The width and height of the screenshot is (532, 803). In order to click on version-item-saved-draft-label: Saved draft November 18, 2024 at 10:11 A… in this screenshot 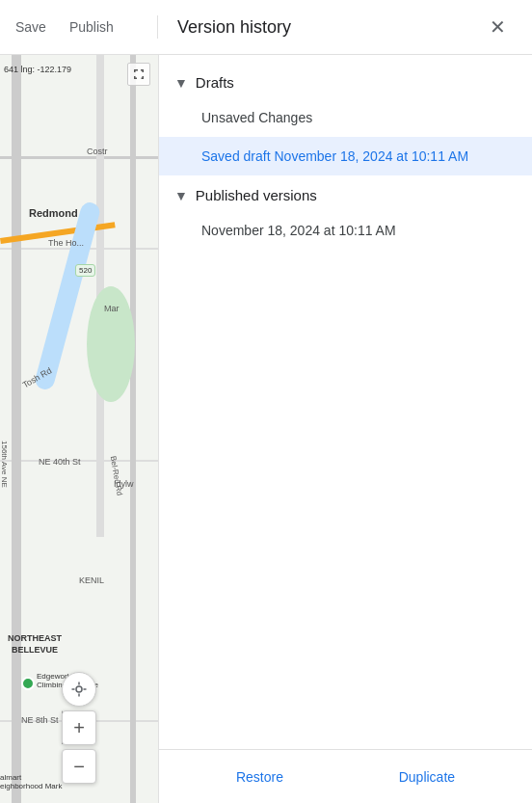, I will do `click(335, 156)`.